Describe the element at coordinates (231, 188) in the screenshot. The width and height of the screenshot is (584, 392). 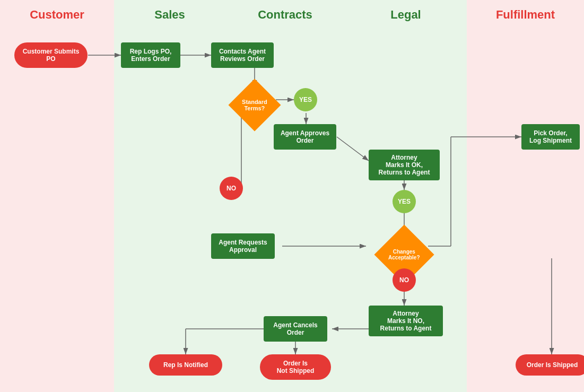
I see `no-circle-1: NO` at that location.